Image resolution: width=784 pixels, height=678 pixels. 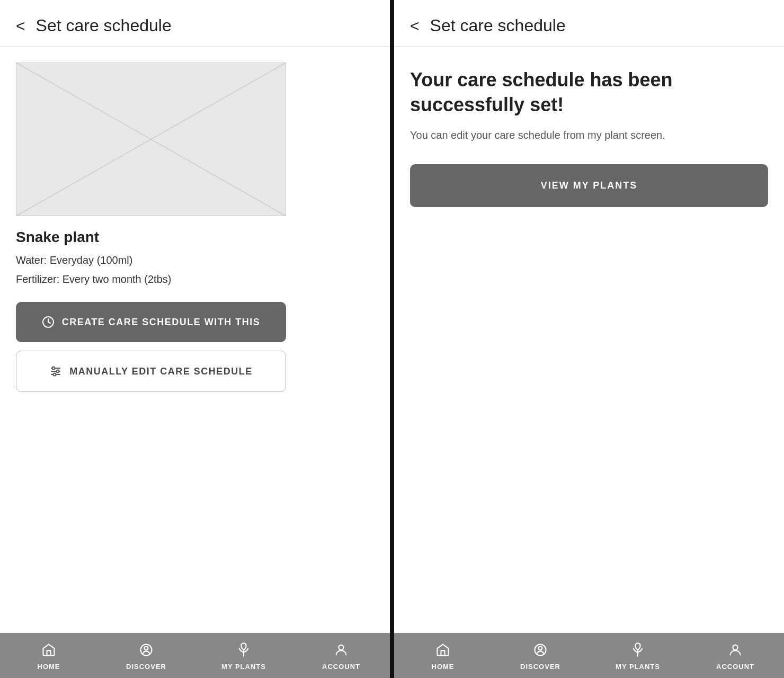 What do you see at coordinates (195, 23) in the screenshot?
I see `left-header: < Set care schedule` at bounding box center [195, 23].